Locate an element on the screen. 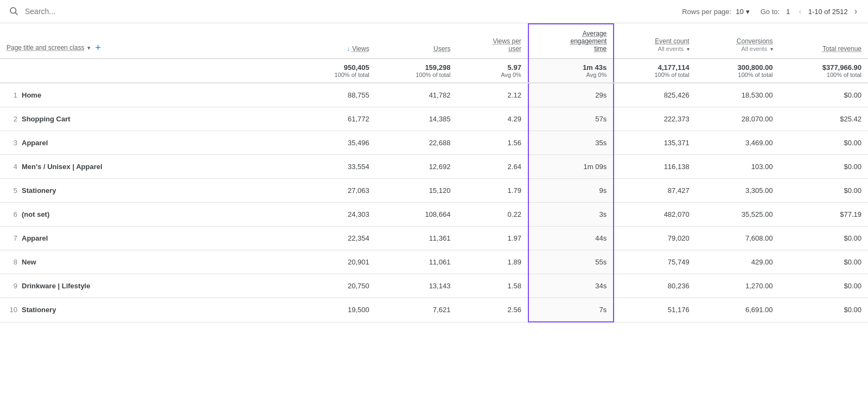 The width and height of the screenshot is (868, 407). table-row: 4 Men's / Unisex | Apparel 33,554 12,692… is located at coordinates (434, 167).